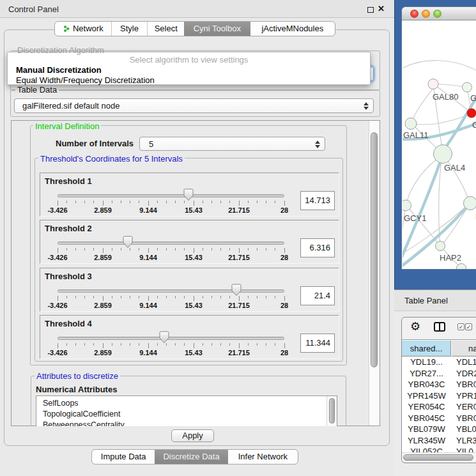 Image resolution: width=476 pixels, height=476 pixels. What do you see at coordinates (427, 349) in the screenshot?
I see `column-header-shared-name: shared...` at bounding box center [427, 349].